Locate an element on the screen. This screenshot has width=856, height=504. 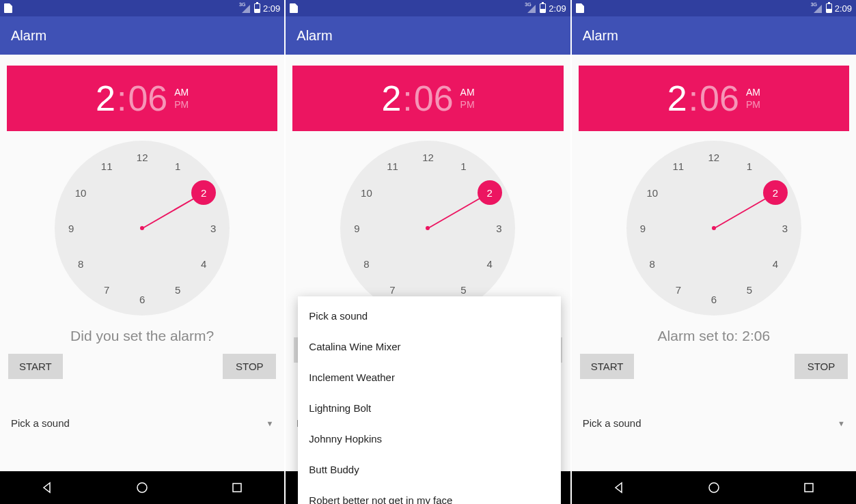
chevron-down-icon: ▼ is located at coordinates (842, 423).